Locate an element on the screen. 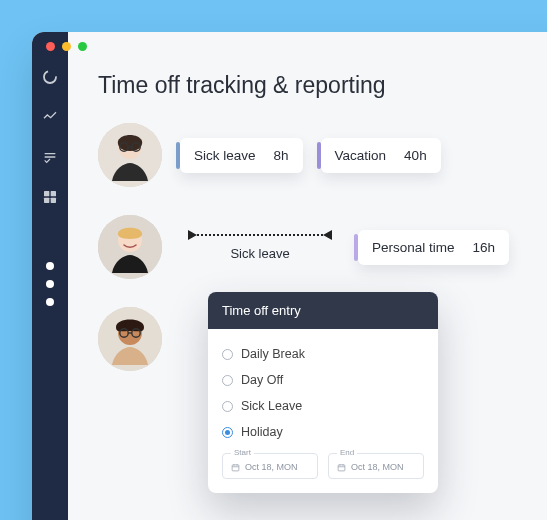 The height and width of the screenshot is (520, 547). field-label: Start is located at coordinates (242, 452).